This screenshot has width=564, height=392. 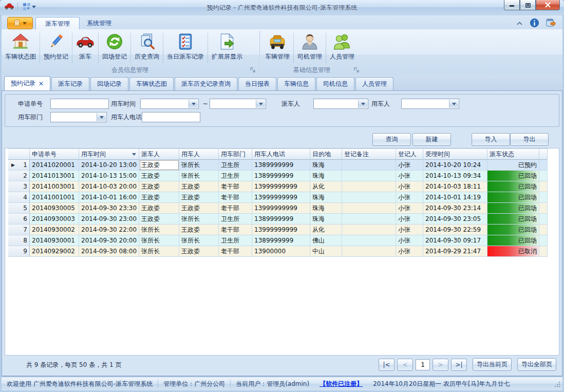 What do you see at coordinates (326, 154) in the screenshot?
I see `column-header: 目的地` at bounding box center [326, 154].